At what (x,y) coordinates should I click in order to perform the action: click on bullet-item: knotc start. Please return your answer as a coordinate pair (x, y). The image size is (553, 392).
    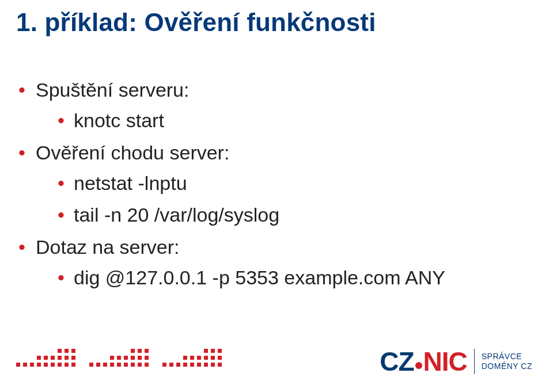
    Looking at the image, I should click on (251, 121).